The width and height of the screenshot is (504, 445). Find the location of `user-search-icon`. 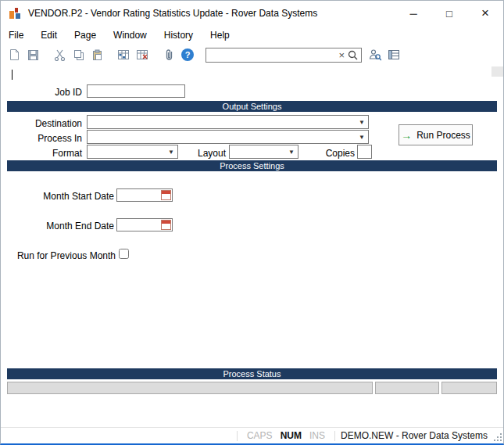

user-search-icon is located at coordinates (375, 55).